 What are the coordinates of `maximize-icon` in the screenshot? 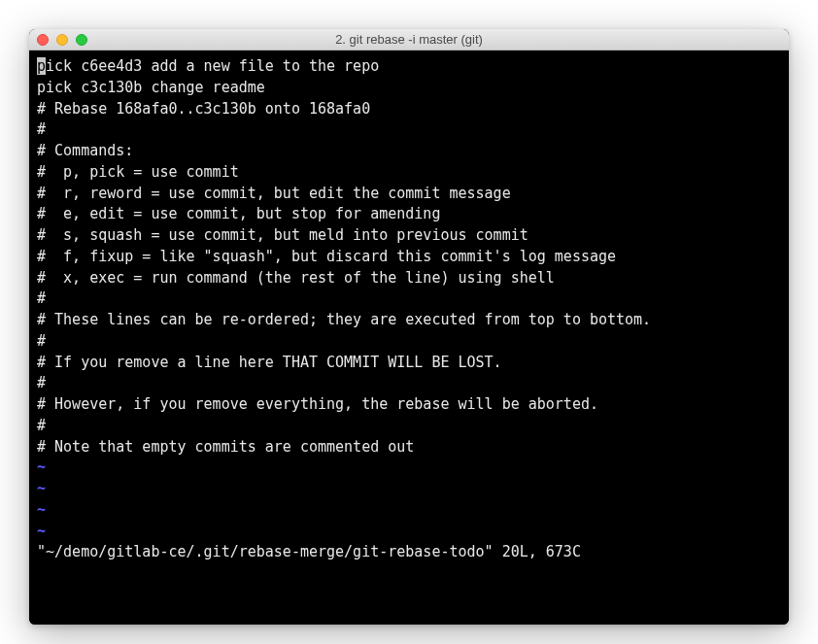 It's located at (82, 40).